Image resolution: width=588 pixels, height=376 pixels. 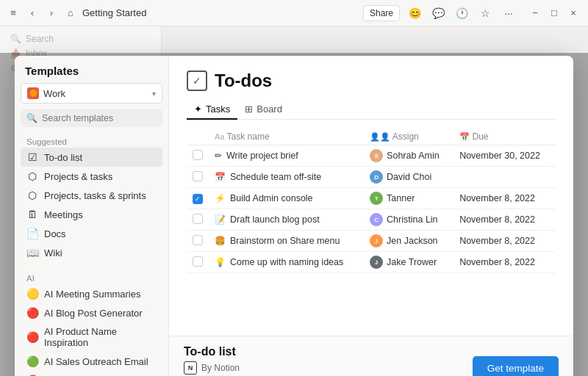 I want to click on notion-logo: N, so click(x=190, y=368).